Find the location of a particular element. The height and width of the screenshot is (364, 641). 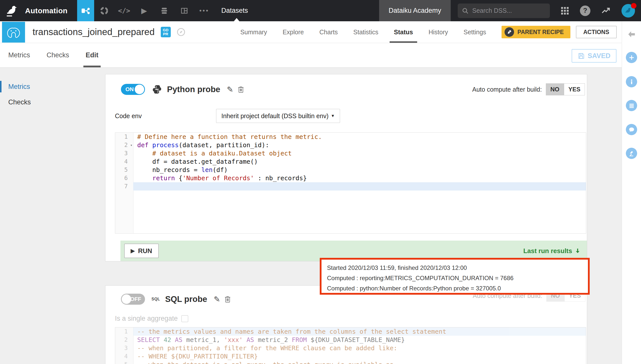

tab-statistics: Statistics is located at coordinates (366, 32).